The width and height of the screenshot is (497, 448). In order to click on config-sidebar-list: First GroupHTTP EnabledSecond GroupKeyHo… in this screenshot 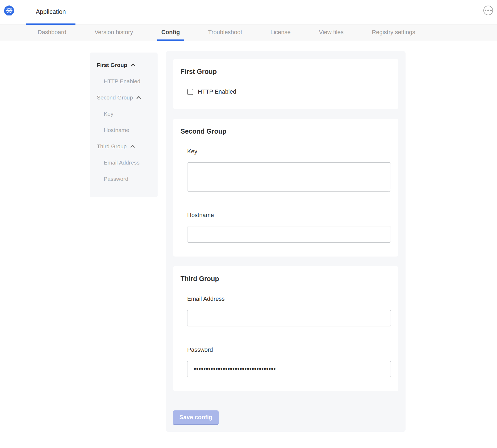, I will do `click(124, 120)`.